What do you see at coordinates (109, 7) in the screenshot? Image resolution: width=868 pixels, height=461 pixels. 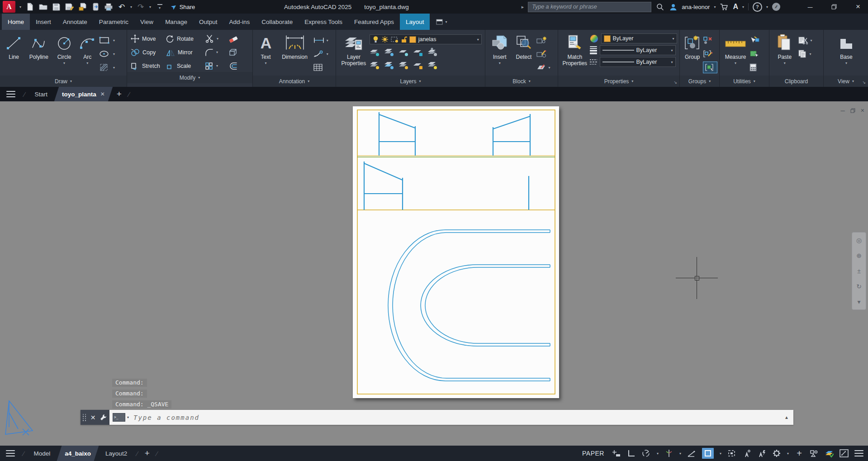 I see `print-icon` at bounding box center [109, 7].